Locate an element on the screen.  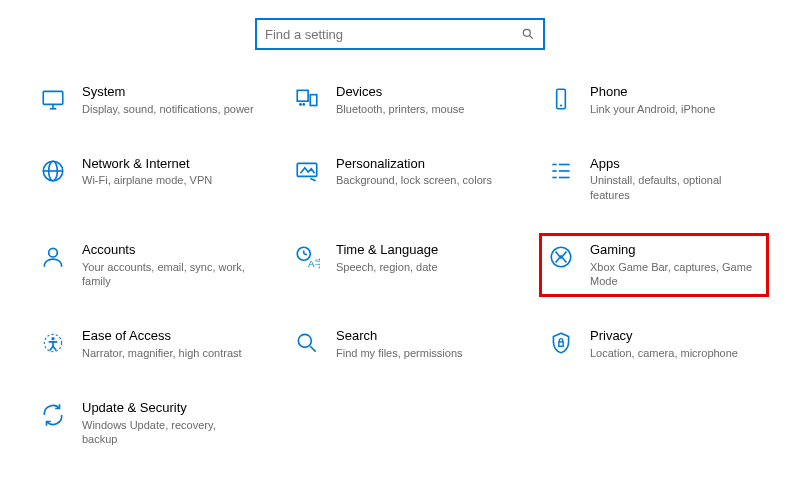
category-search: SearchFind my files, permissions is located at coordinates (400, 344).